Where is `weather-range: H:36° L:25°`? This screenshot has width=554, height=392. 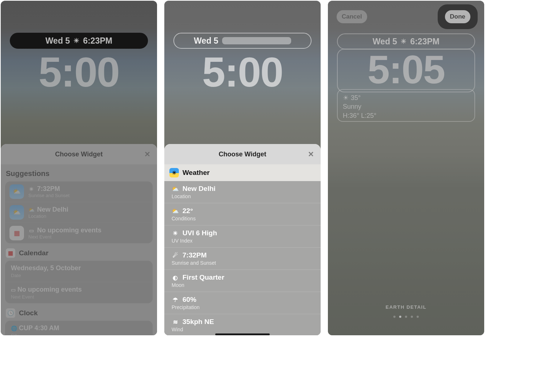 weather-range: H:36° L:25° is located at coordinates (406, 116).